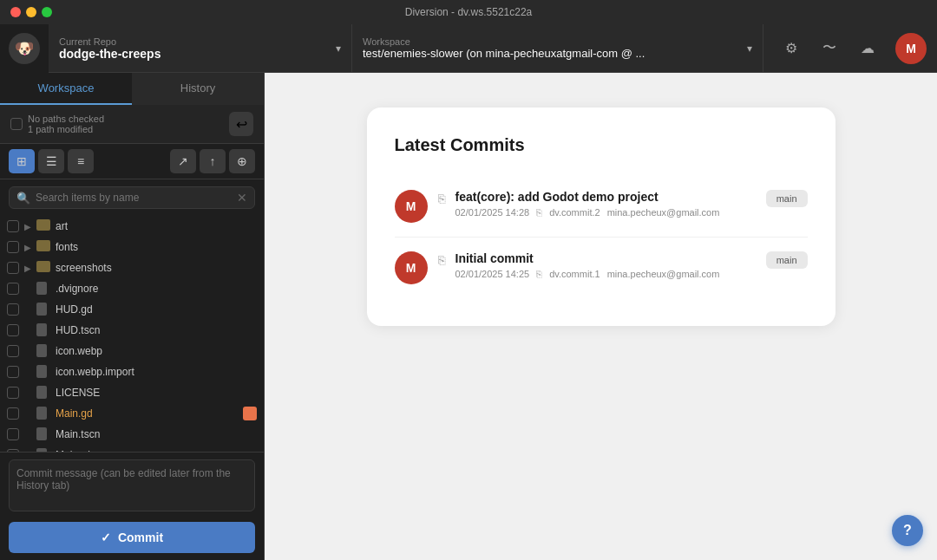 This screenshot has width=937, height=560. Describe the element at coordinates (106, 537) in the screenshot. I see `commit-check-icon: ✓` at that location.